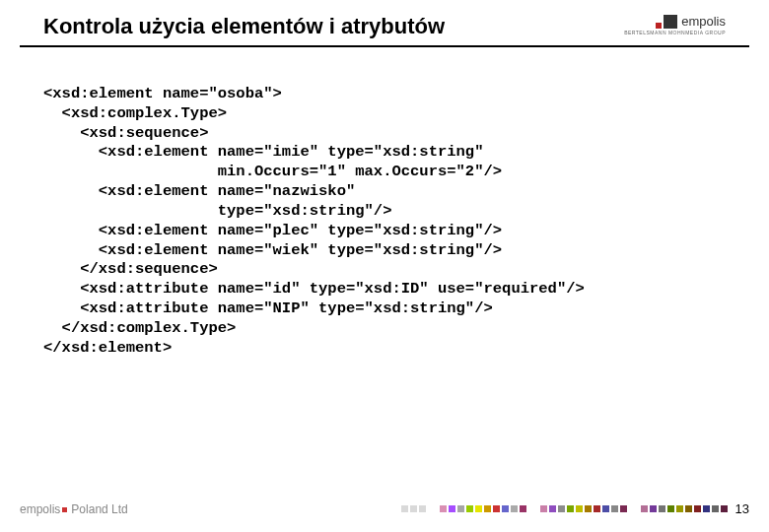 Image resolution: width=769 pixels, height=532 pixels. What do you see at coordinates (99, 509) in the screenshot?
I see `footer-brand-sub: Poland Ltd` at bounding box center [99, 509].